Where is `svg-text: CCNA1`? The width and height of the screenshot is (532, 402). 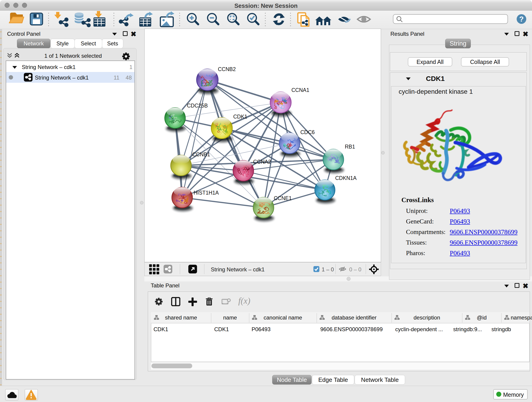 svg-text: CCNA1 is located at coordinates (300, 90).